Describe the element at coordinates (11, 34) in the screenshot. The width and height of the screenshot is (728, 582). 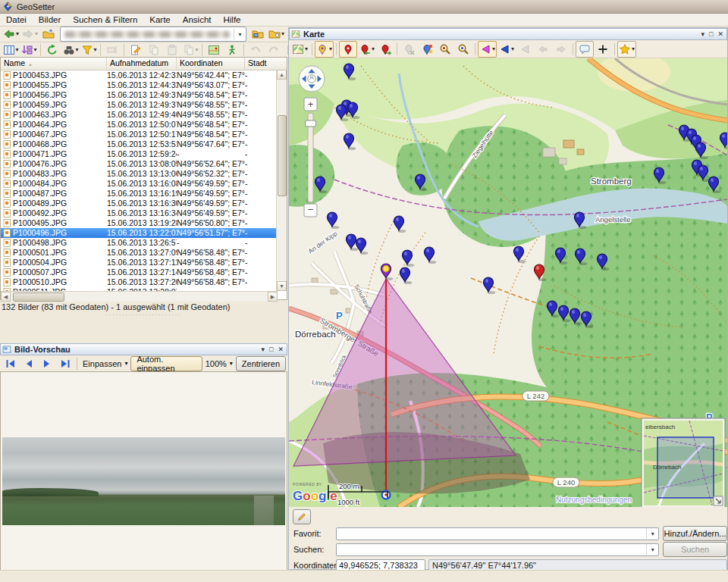
I see `back-arrow-button: ▾` at that location.